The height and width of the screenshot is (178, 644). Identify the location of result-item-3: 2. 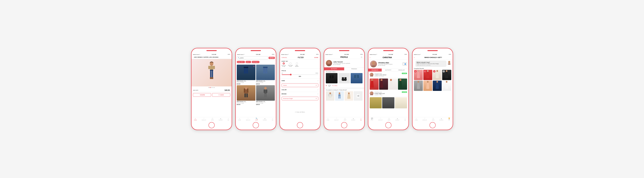
(437, 75).